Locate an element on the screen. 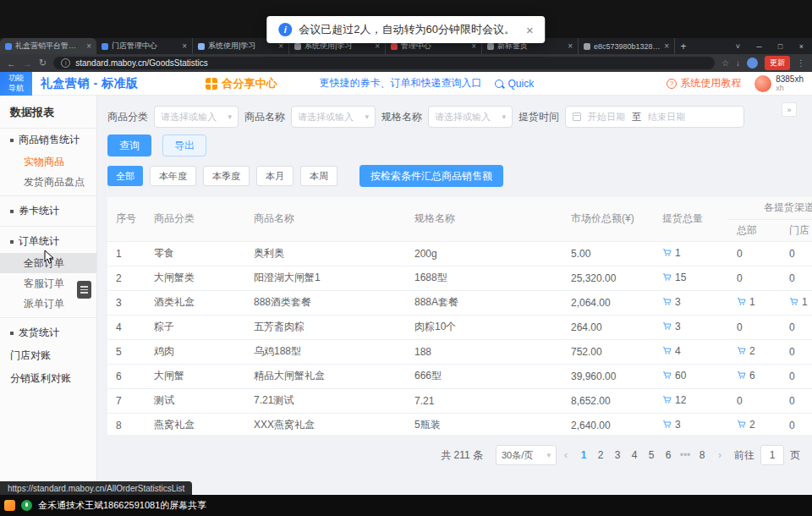  browser-update-button: 更新 is located at coordinates (777, 63).